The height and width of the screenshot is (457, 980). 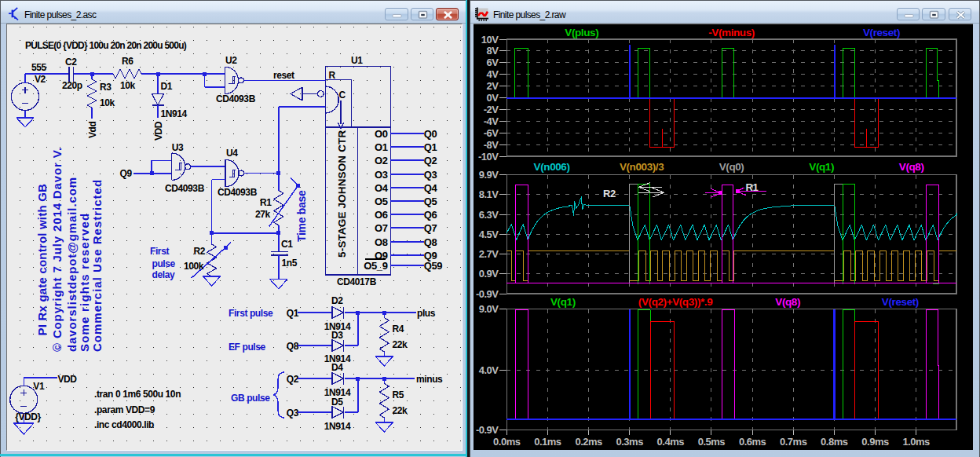 I want to click on svg-text:© Copyright 7 July 2014 Davor: © Copyright 7 July 2014 Davor V., so click(x=57, y=250).